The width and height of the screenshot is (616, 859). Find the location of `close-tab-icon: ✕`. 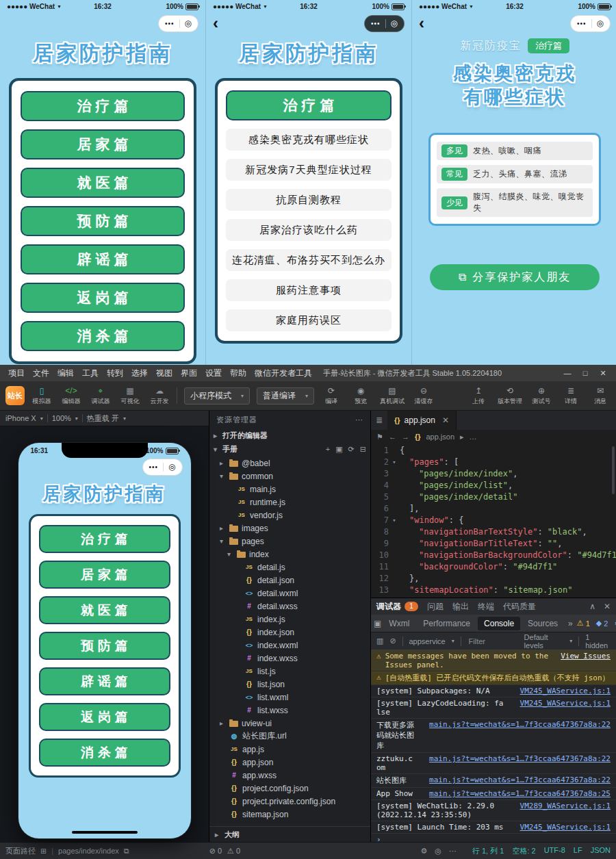

close-tab-icon: ✕ is located at coordinates (446, 420).